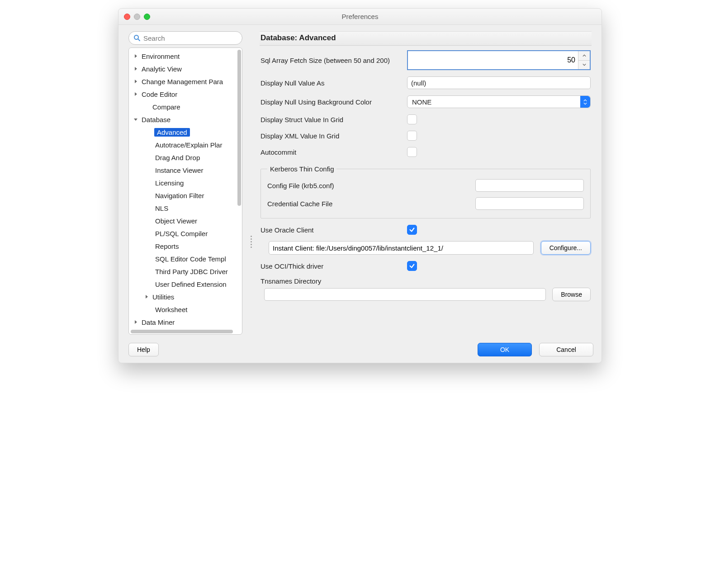 This screenshot has height=588, width=720. What do you see at coordinates (426, 38) in the screenshot?
I see `panel-title: Database: Advanced` at bounding box center [426, 38].